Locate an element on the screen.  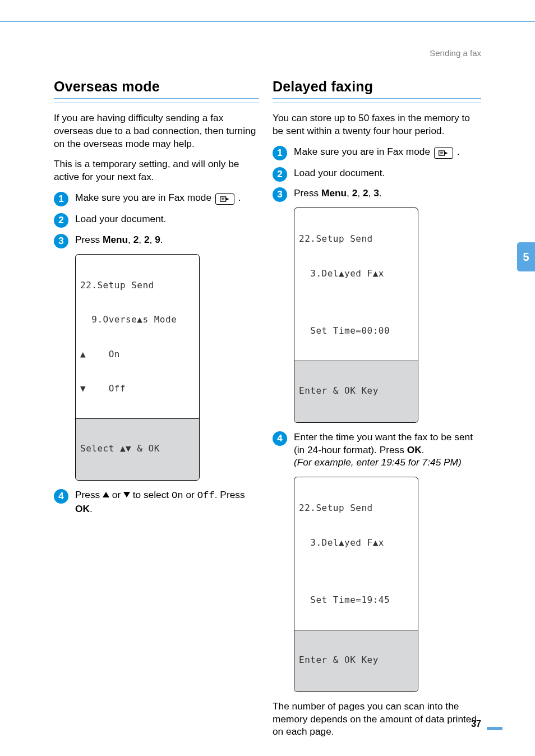
delayed-step-1: 1 Make sure you are in Fax mode . is located at coordinates (377, 154).